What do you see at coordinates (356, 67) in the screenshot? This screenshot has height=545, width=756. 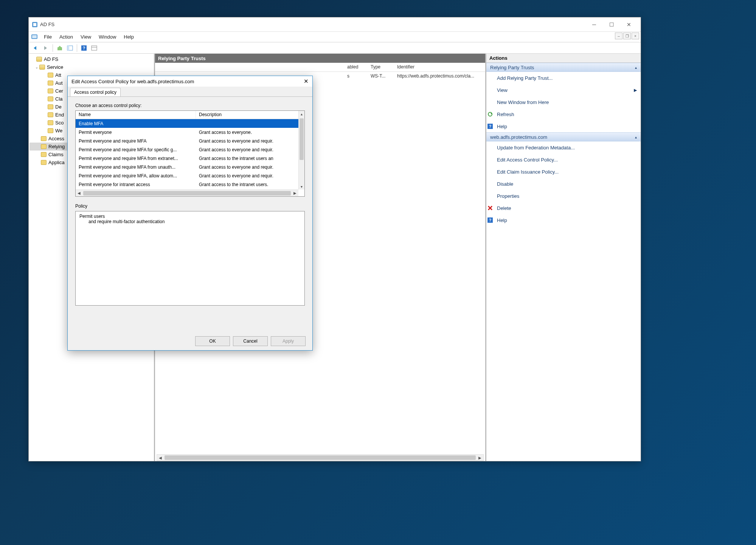 I see `col-enabled: abled` at bounding box center [356, 67].